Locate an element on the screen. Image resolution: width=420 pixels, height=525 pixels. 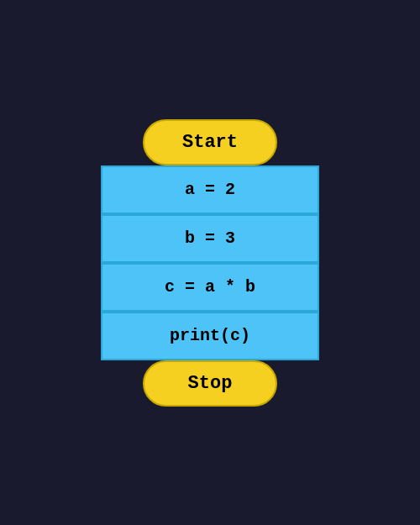
step3-label: c = a * b is located at coordinates (210, 287).